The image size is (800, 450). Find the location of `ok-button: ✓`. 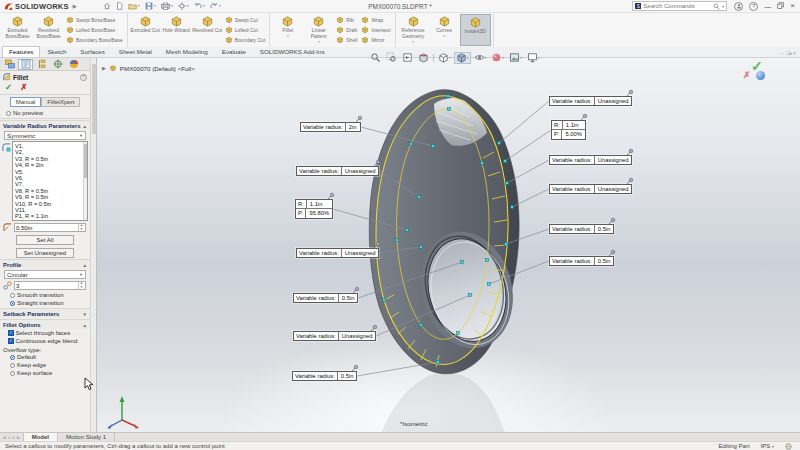

ok-button: ✓ is located at coordinates (8, 87).